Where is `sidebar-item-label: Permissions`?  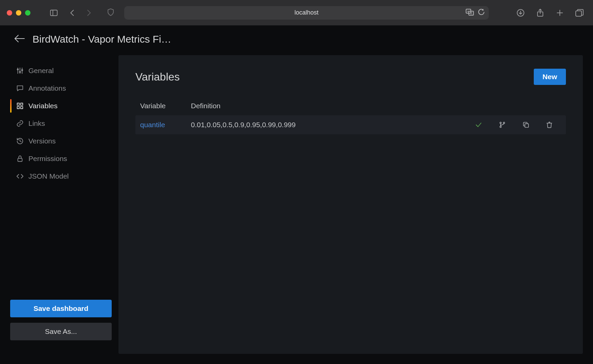 sidebar-item-label: Permissions is located at coordinates (48, 159).